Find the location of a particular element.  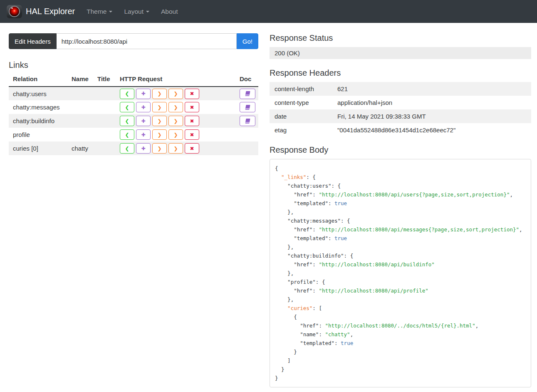

link-row: curies [0]chatty❮✚❯❯✖ is located at coordinates (134, 148).